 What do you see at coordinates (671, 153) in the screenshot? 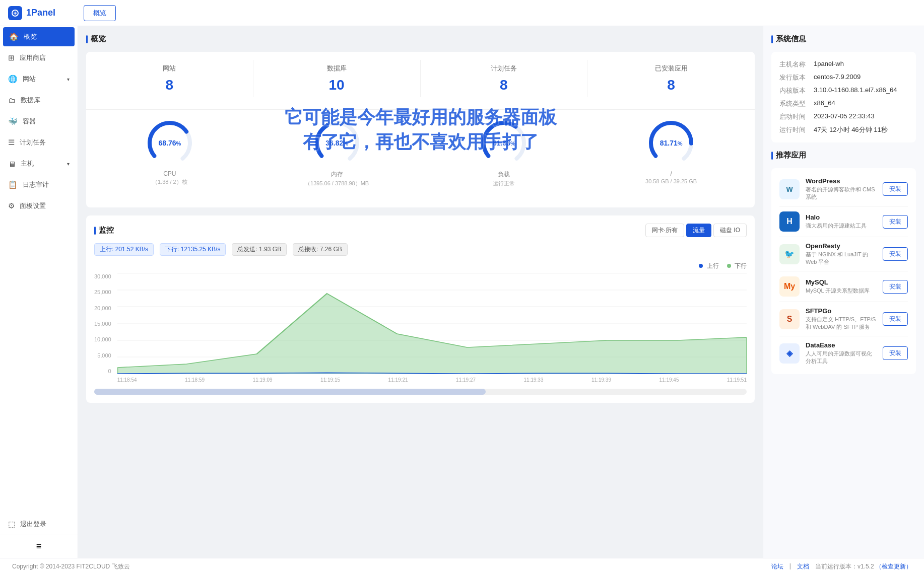
I see `gauge-item-3: 81.71% / 30.58 GB / 39.25 GB` at bounding box center [671, 153].